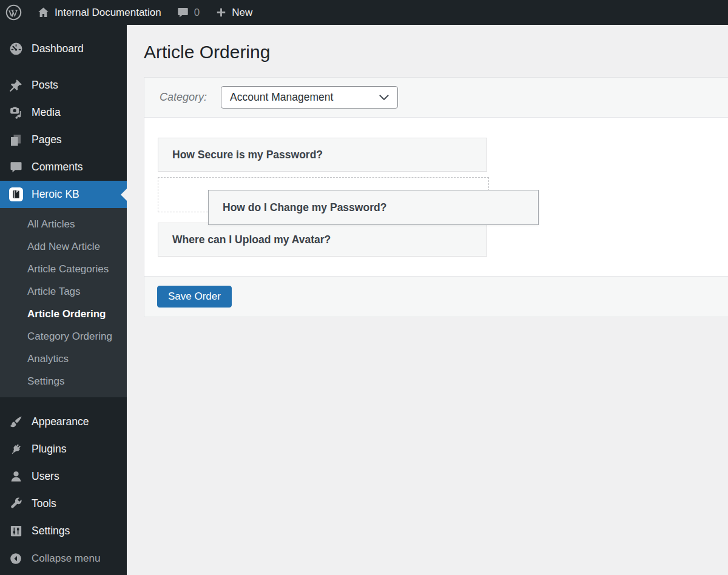  I want to click on article-item: How Secure is my Password?, so click(323, 155).